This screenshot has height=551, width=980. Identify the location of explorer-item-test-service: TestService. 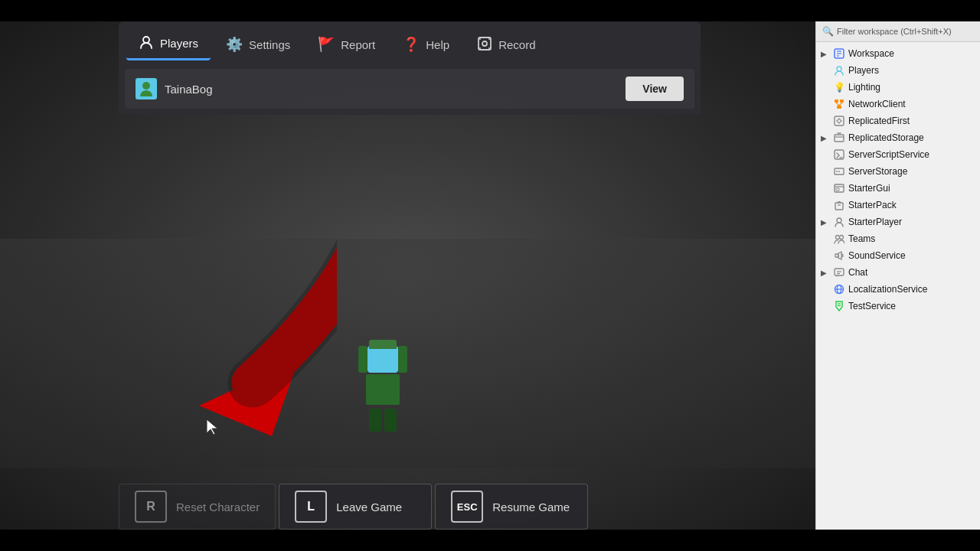
(898, 306).